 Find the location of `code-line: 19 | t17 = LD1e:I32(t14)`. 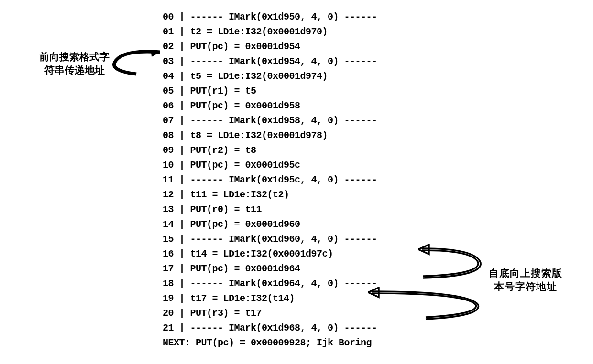

code-line: 19 | t17 = LD1e:I32(t14) is located at coordinates (270, 298).